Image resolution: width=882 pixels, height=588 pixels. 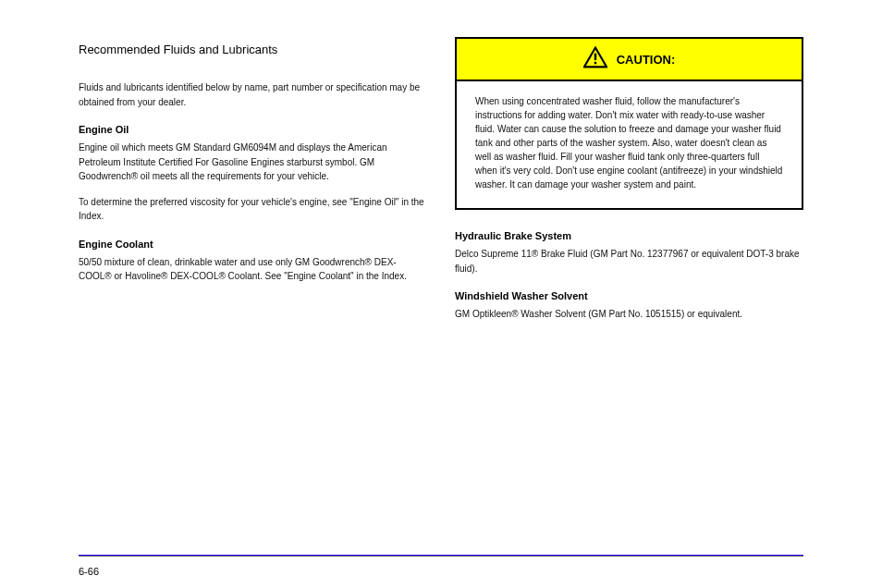 I want to click on footer-rule, so click(x=441, y=555).